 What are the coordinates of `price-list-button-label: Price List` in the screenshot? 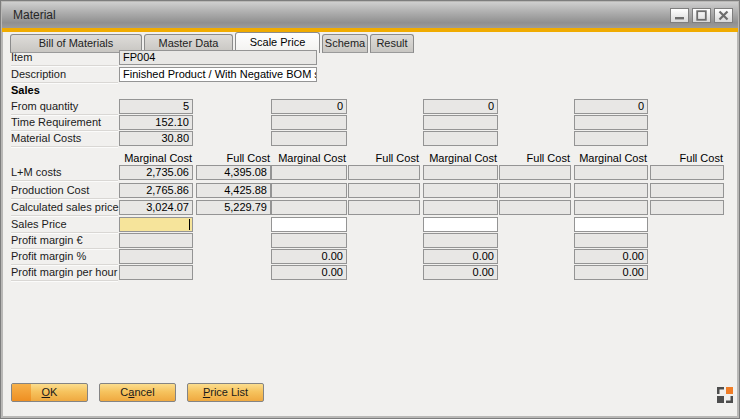 It's located at (226, 392).